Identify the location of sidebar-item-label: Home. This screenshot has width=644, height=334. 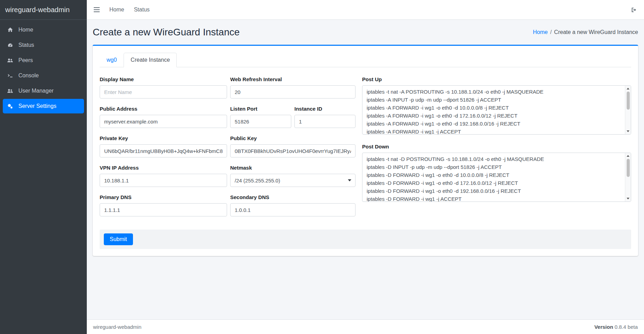
(26, 30).